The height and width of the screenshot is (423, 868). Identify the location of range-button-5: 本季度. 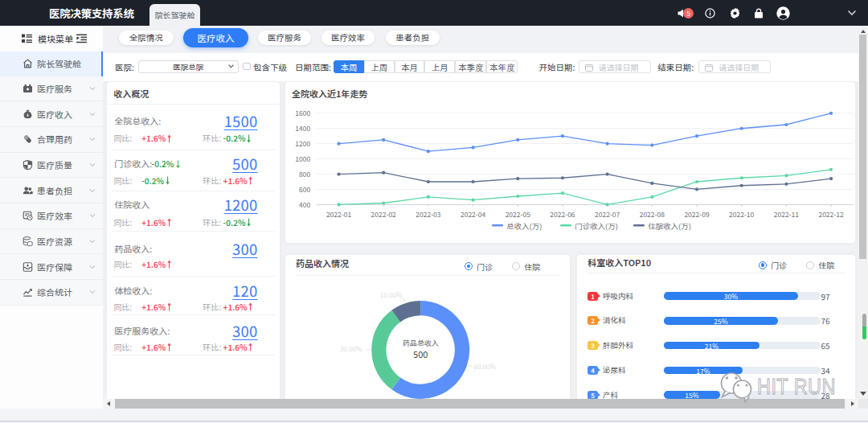
(471, 67).